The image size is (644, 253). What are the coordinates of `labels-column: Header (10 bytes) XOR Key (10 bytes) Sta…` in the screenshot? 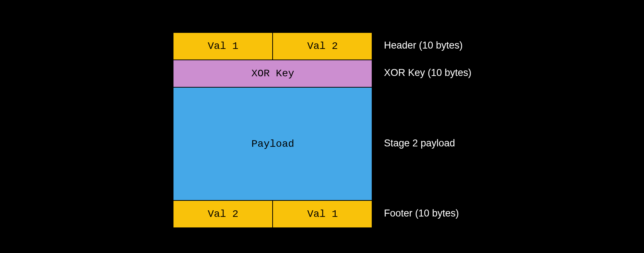 It's located at (428, 129).